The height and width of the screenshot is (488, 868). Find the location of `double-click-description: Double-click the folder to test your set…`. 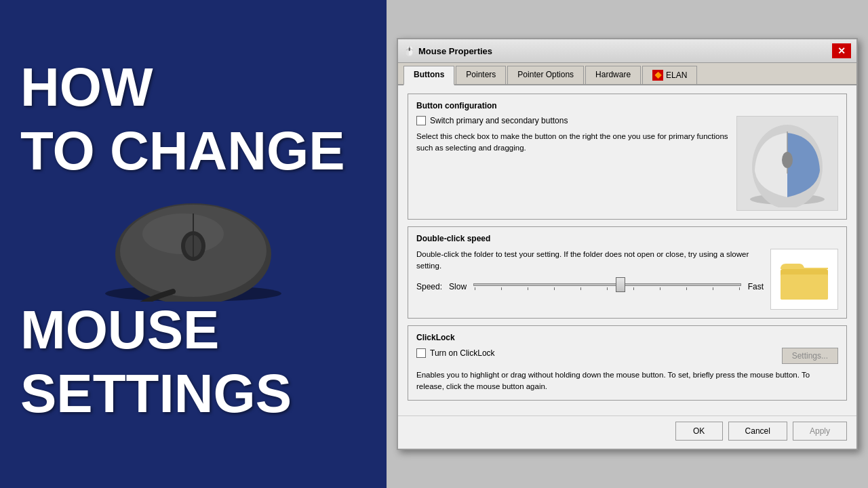

double-click-description: Double-click the folder to test your set… is located at coordinates (590, 260).